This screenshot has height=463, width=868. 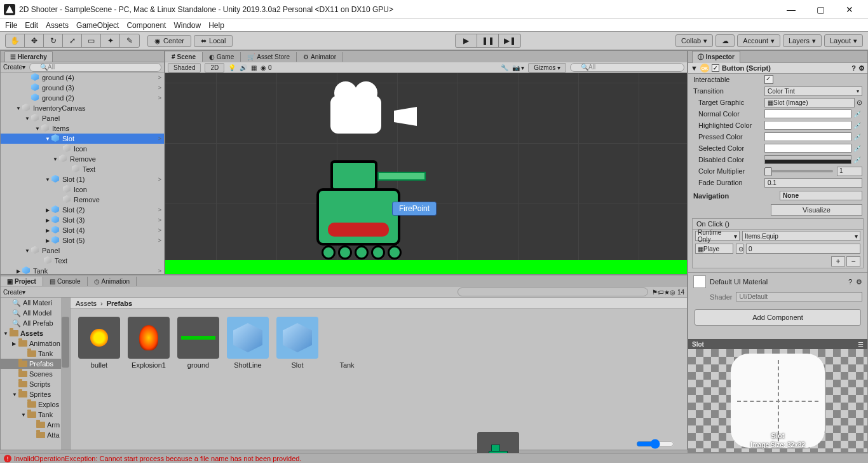 I want to click on cloud-button: ☁, so click(x=725, y=41).